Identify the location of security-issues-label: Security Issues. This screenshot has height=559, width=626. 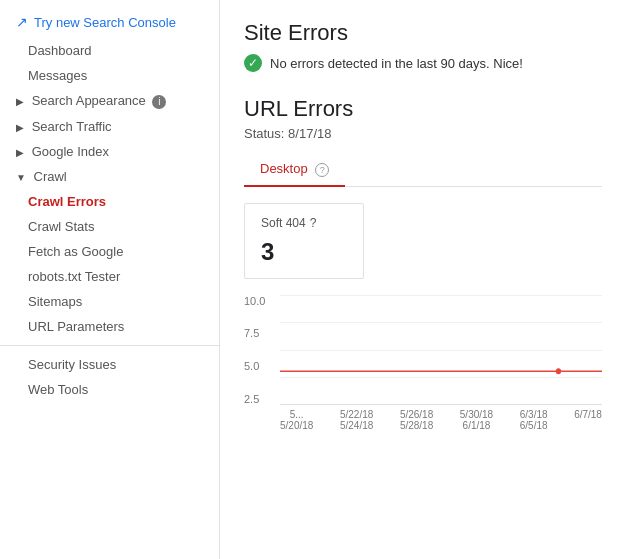
(72, 364).